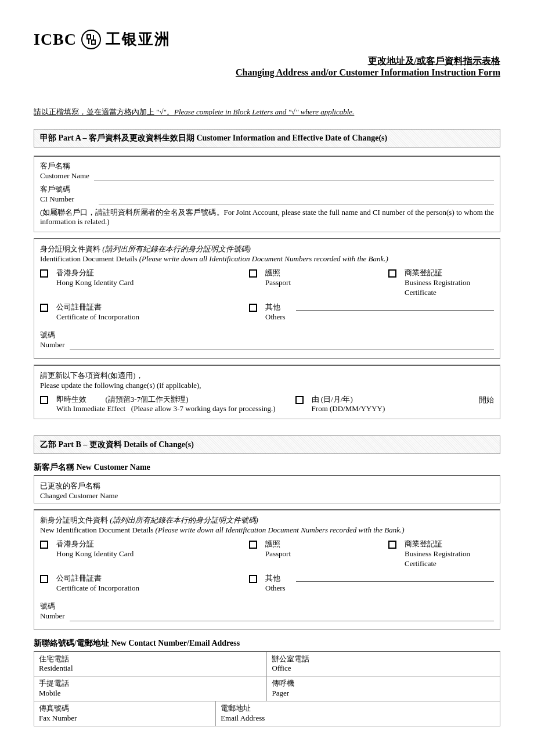 This screenshot has width=534, height=756. Describe the element at coordinates (44, 273) in the screenshot. I see `checkbox-hkid` at that location.